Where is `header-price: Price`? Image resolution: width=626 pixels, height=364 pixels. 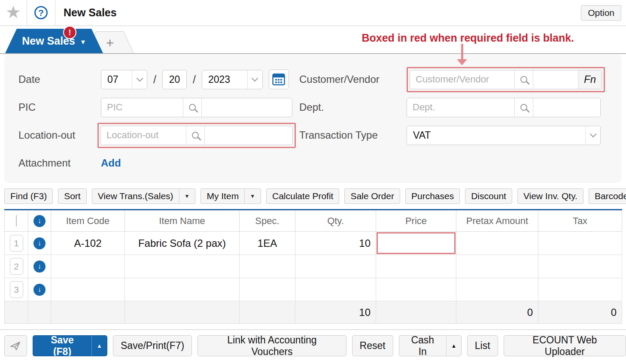 header-price: Price is located at coordinates (416, 221).